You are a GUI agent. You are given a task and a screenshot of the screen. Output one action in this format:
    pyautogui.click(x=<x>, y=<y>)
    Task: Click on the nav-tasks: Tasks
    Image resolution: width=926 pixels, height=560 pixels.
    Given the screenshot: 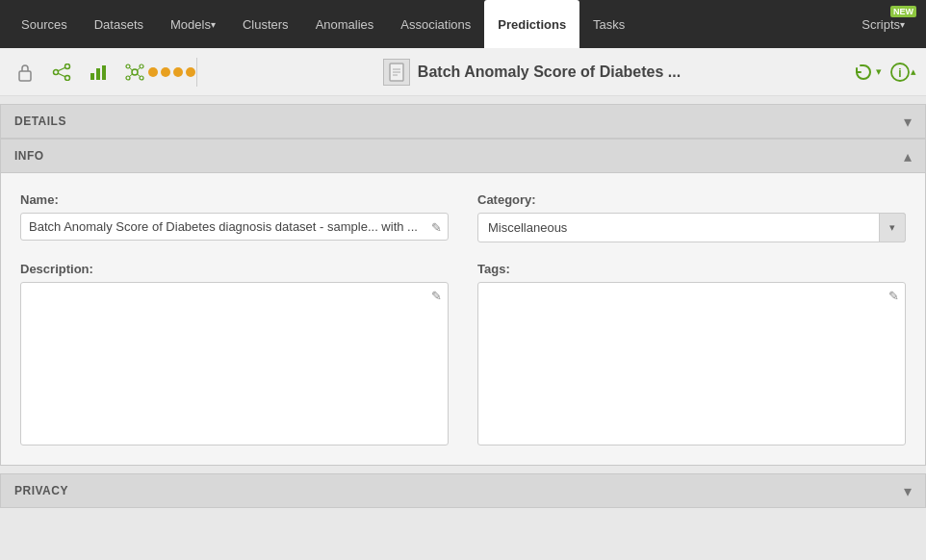 What is the action you would take?
    pyautogui.click(x=608, y=24)
    